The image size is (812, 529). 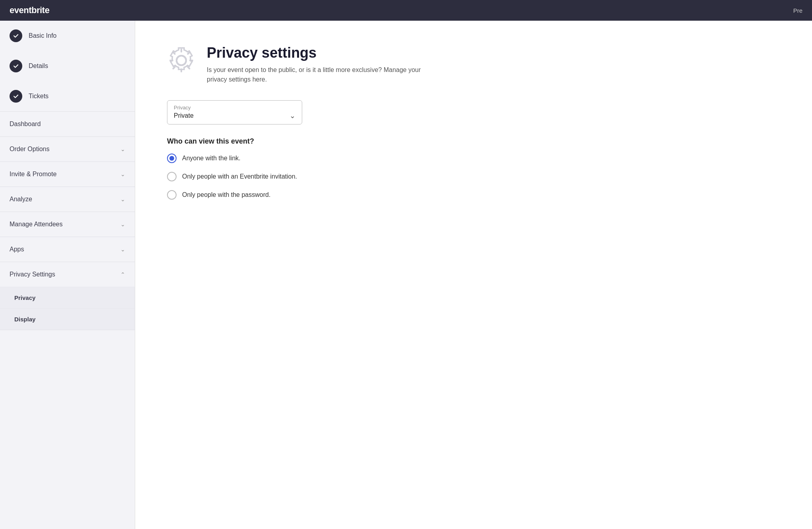 What do you see at coordinates (184, 116) in the screenshot?
I see `privacy-select-value: Private` at bounding box center [184, 116].